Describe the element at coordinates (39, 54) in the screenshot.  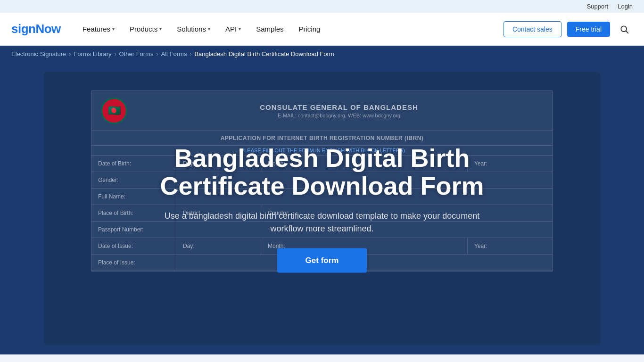
I see `breadcrumb-item-electronic-signature: Electronic Signature` at that location.